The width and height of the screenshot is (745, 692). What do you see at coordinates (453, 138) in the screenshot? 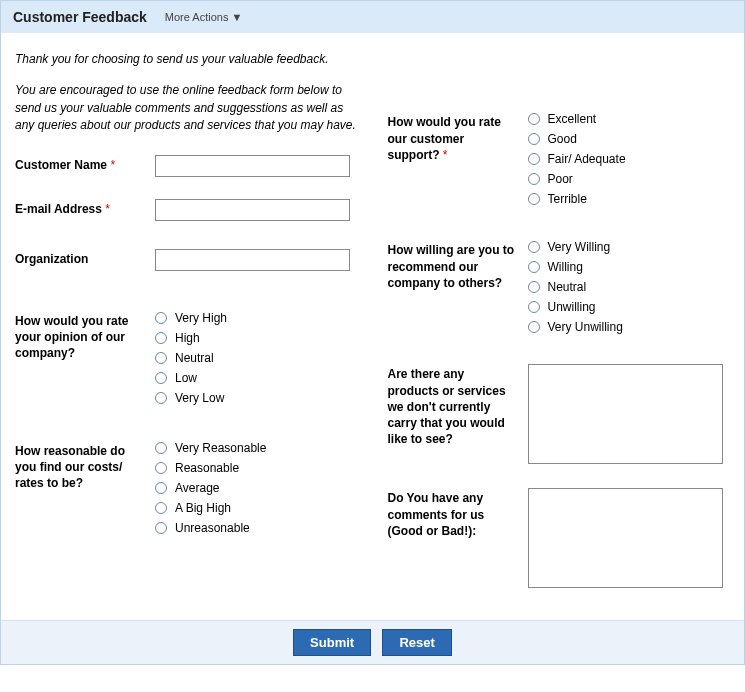
I see `support-label: How would you rate our customer support?…` at bounding box center [453, 138].